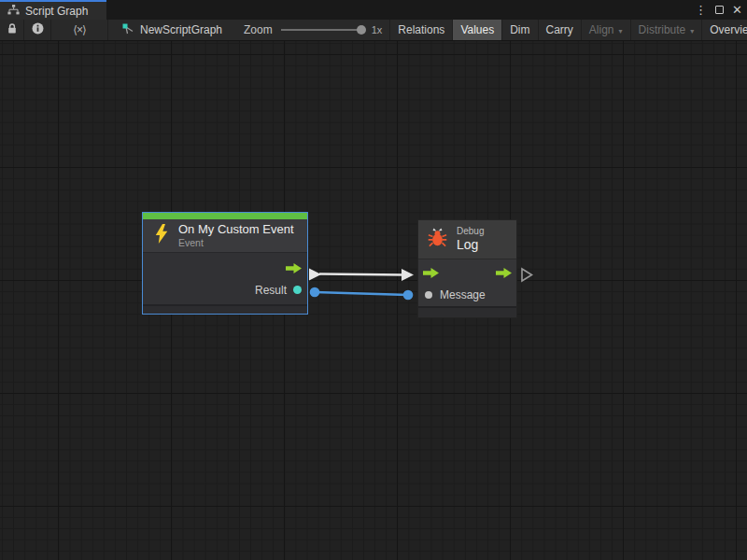  Describe the element at coordinates (225, 289) in the screenshot. I see `result-output-port-row: Result` at that location.